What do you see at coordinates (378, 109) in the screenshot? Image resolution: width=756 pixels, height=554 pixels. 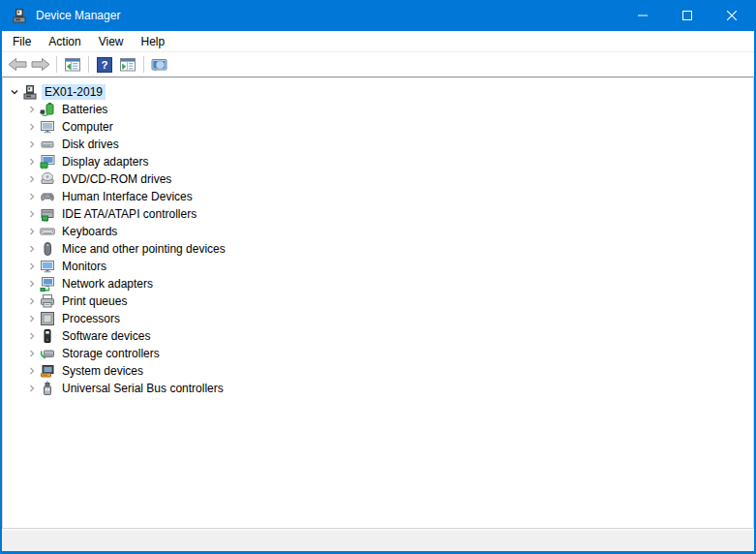 I see `tree-item: Batteries` at bounding box center [378, 109].